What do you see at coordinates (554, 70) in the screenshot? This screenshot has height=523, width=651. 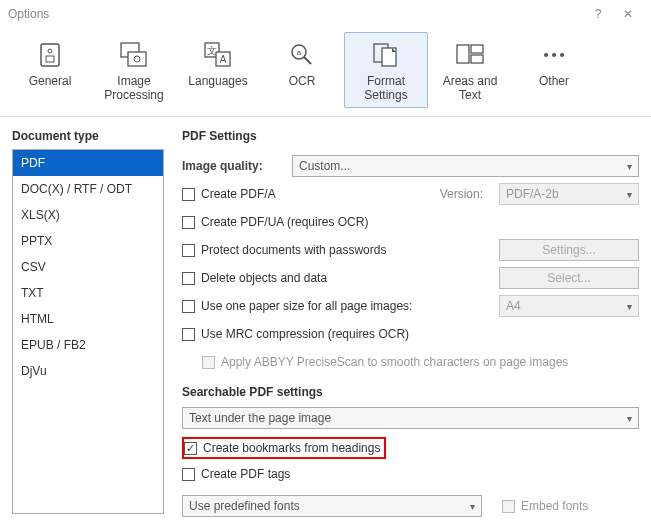 I see `toolbar-other: Other` at bounding box center [554, 70].